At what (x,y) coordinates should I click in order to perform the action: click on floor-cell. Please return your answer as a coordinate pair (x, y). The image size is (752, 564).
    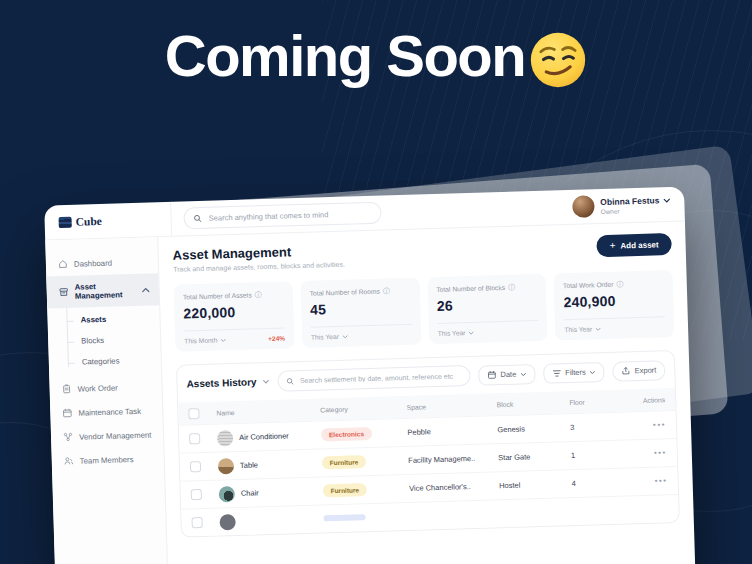
    Looking at the image, I should click on (599, 511).